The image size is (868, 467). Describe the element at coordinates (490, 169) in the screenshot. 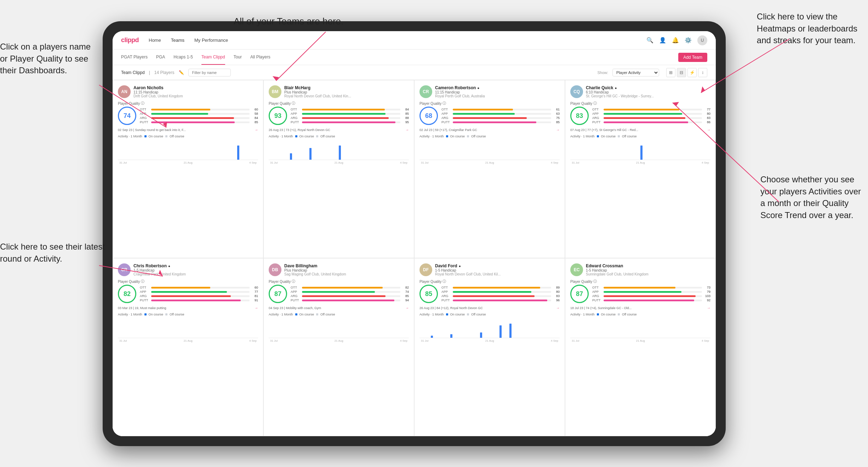

I see `player-card: CR Cameron Robertson ● 11:15 Handicap Ro…` at that location.